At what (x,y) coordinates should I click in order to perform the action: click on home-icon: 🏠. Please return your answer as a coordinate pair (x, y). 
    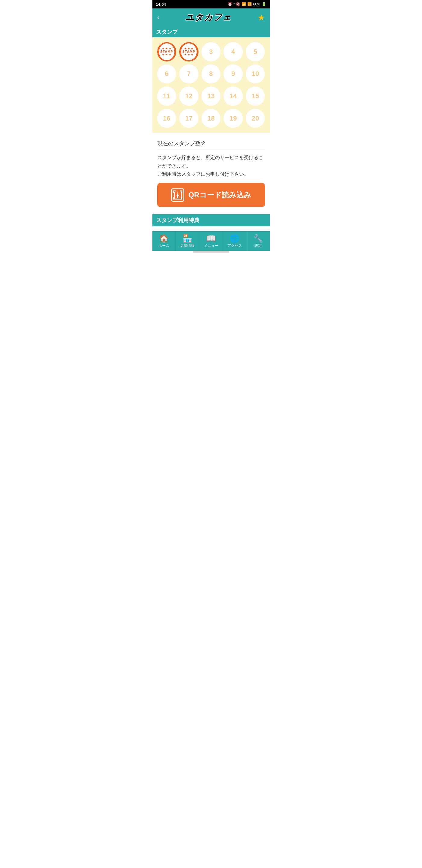
    Looking at the image, I should click on (164, 239).